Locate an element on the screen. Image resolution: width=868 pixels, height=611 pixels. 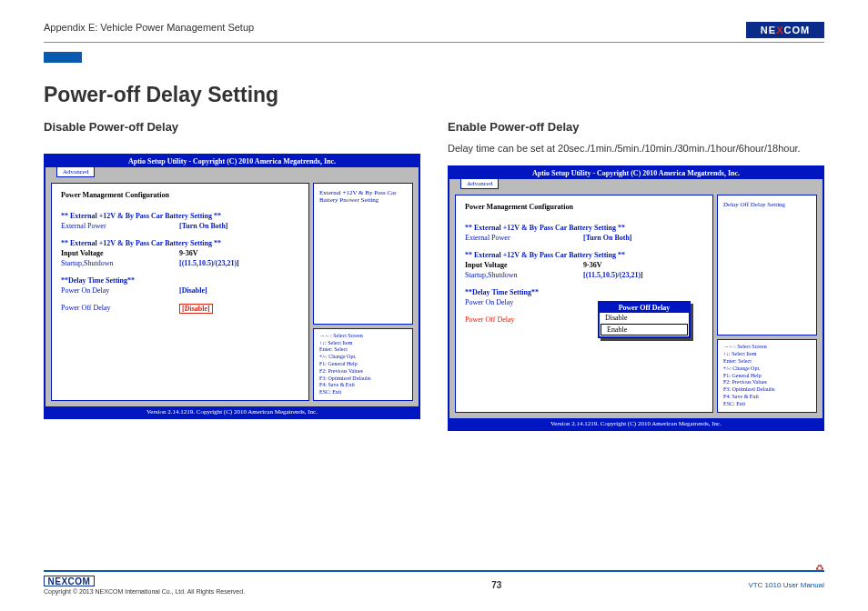
bios-info-left: External +12V & By Pass Car Battery Pnow… is located at coordinates (363, 254).